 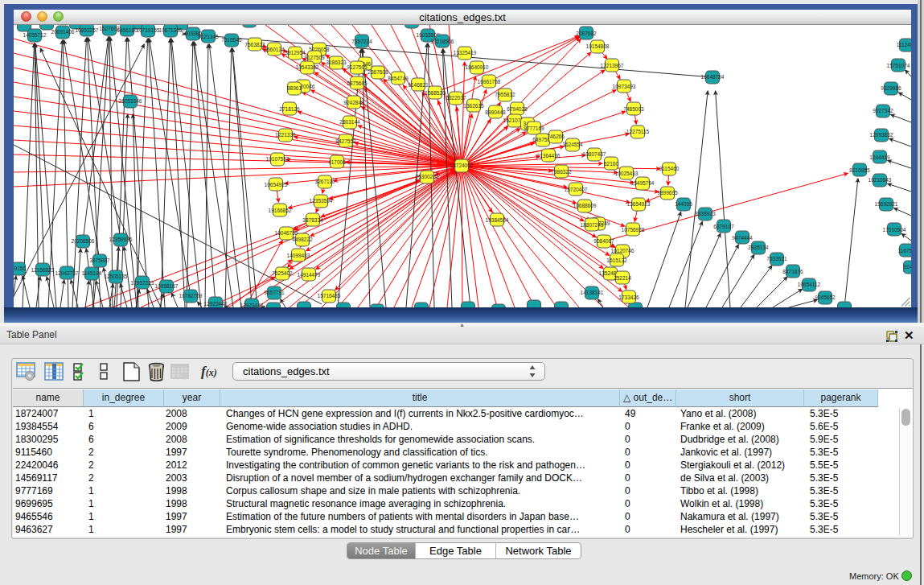 What do you see at coordinates (634, 230) in the screenshot?
I see `svg-text: 10756928` at bounding box center [634, 230].